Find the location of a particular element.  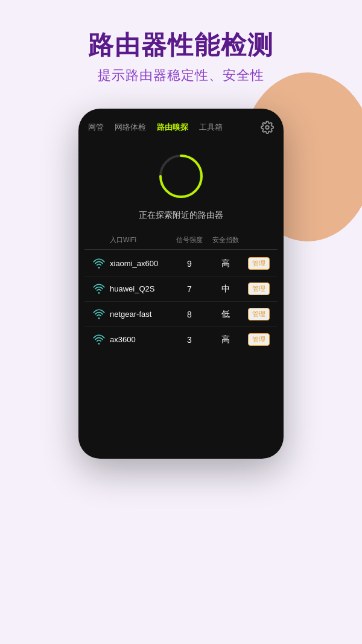

header-security: 安全指数 is located at coordinates (226, 240).